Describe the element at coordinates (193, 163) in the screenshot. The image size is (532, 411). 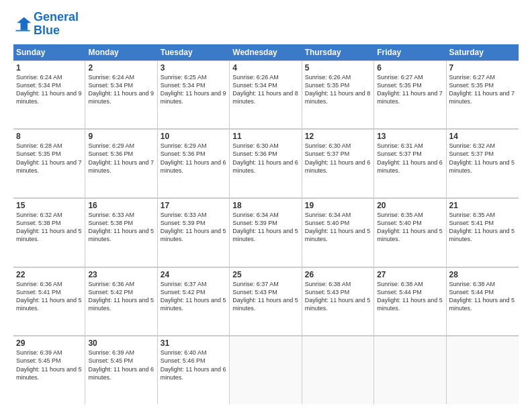
I see `cal-cell: 10 Sunrise: 6:29 AM Sunset: 5:36 PM Dayl…` at that location.